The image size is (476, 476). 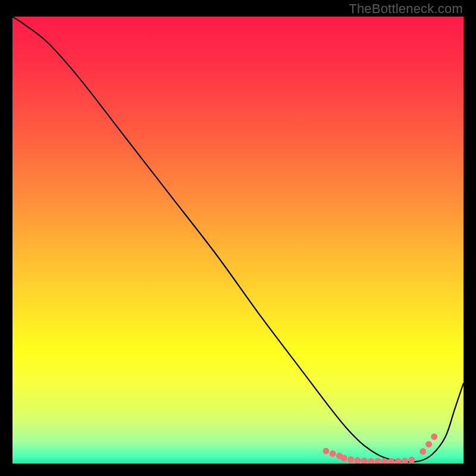 I want to click on watermark-source: TheBottleneck.com, so click(x=406, y=9).